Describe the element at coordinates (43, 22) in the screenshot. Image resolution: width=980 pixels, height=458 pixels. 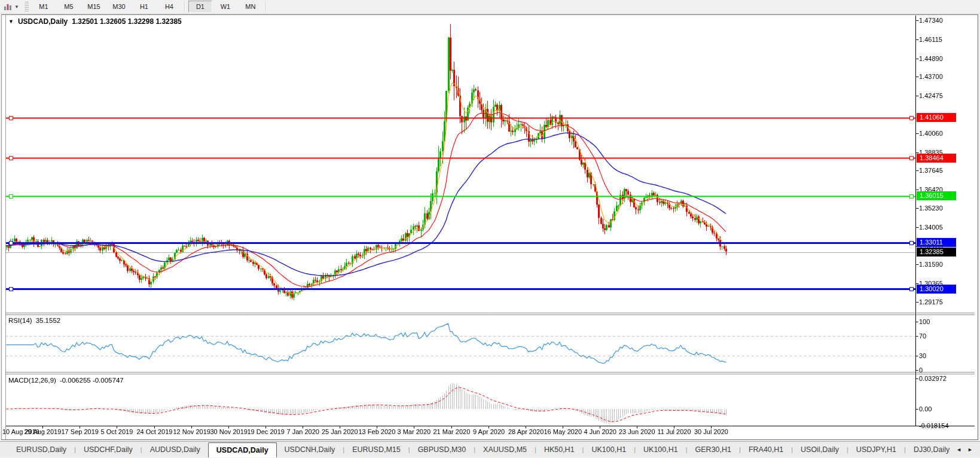
I see `symbol-period-label: USDCAD,Daily` at that location.